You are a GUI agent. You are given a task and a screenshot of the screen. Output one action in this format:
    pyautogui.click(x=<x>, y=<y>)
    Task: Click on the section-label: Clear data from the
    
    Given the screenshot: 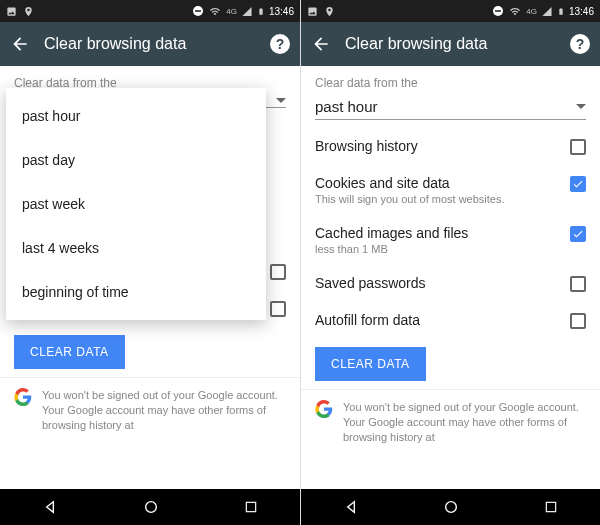 What is the action you would take?
    pyautogui.click(x=450, y=80)
    